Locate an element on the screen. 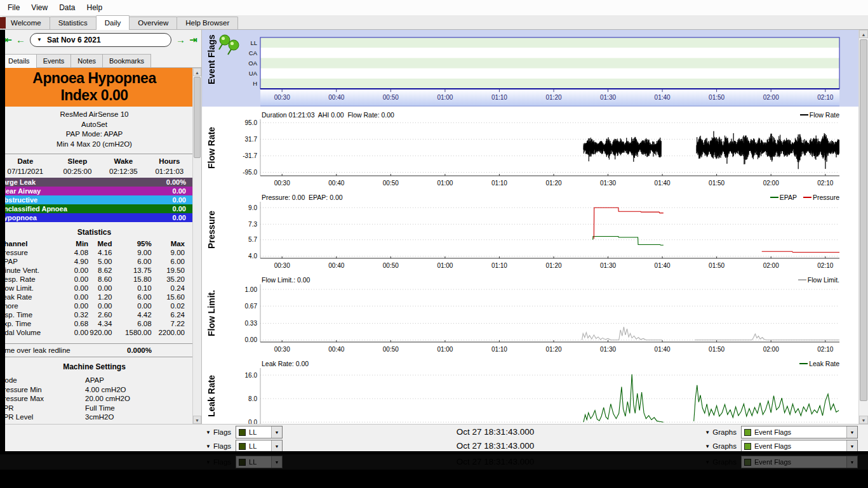 This screenshot has width=868, height=488. flow-limit-chart: Flow Limit. Flow Limit.: 0.00 Flow Limit… is located at coordinates (530, 315).